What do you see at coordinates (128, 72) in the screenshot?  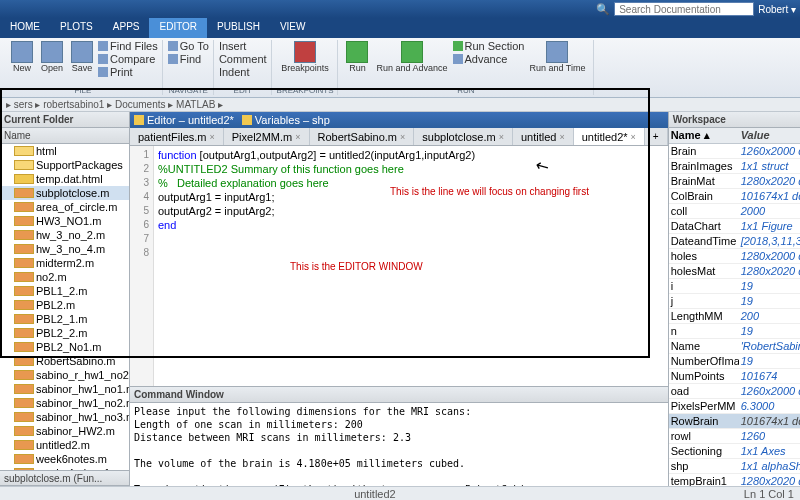 I see `print-button: Print` at bounding box center [128, 72].